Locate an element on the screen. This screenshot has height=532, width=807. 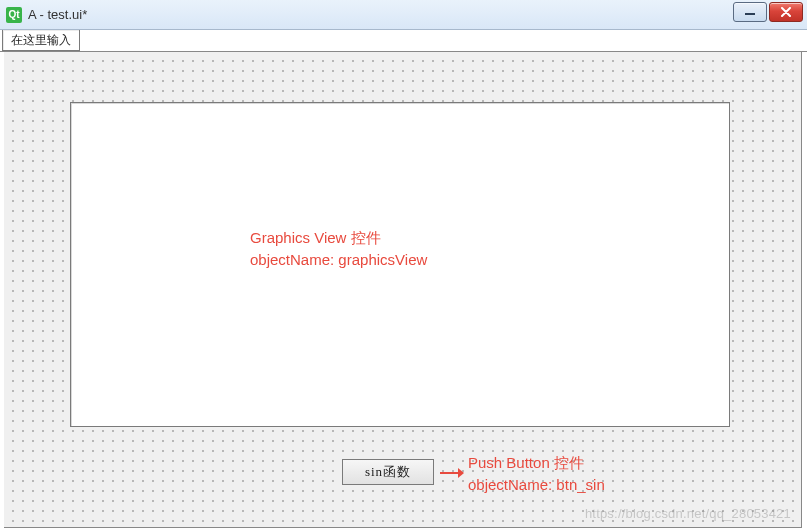
arrow-icon is located at coordinates (452, 473).